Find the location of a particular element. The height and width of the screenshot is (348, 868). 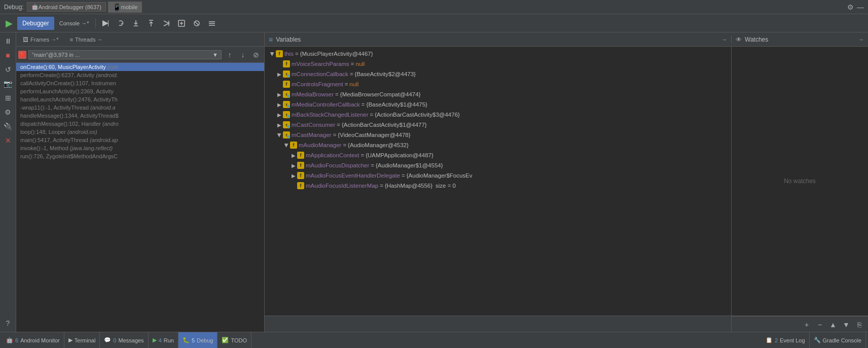

field-icon-mAudioFocusEventHandlerDelegate: f is located at coordinates (301, 176).